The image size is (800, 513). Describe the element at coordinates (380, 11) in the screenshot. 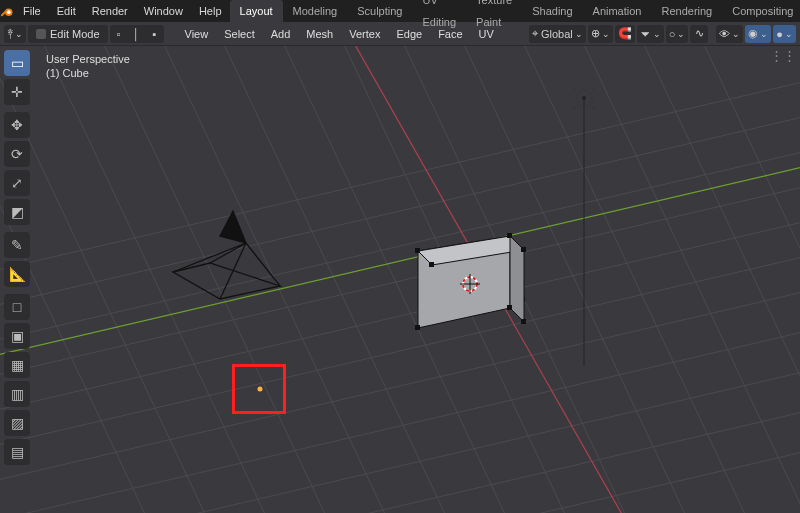

I see `tab-sculpting: Sculpting` at that location.